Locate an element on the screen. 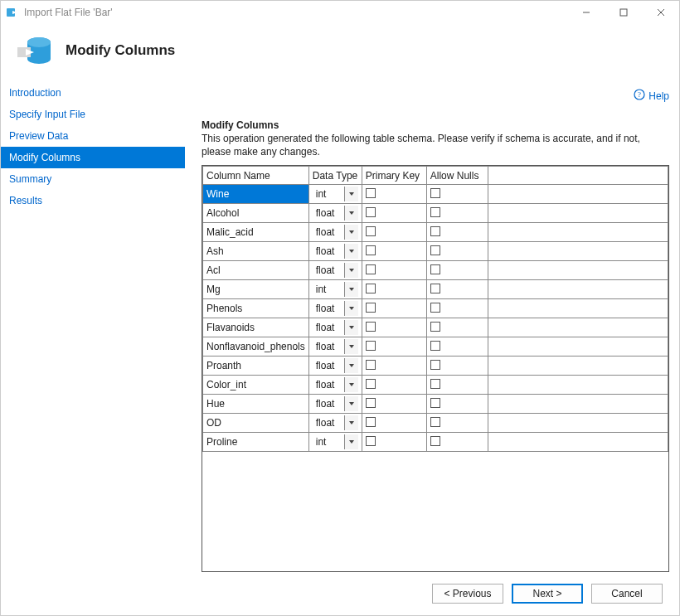 This screenshot has width=680, height=616. help-link: ? Help is located at coordinates (652, 96).